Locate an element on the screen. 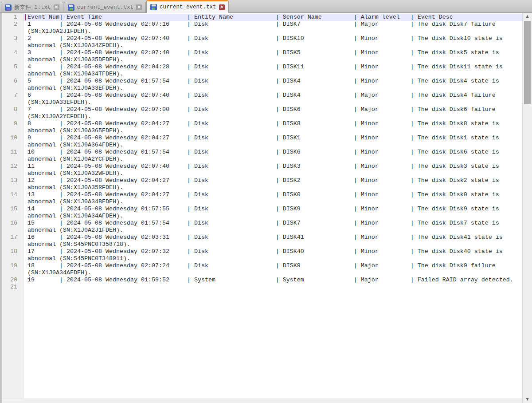 This screenshot has height=403, width=532. tab-label: 新文件 1.txt is located at coordinates (33, 7).